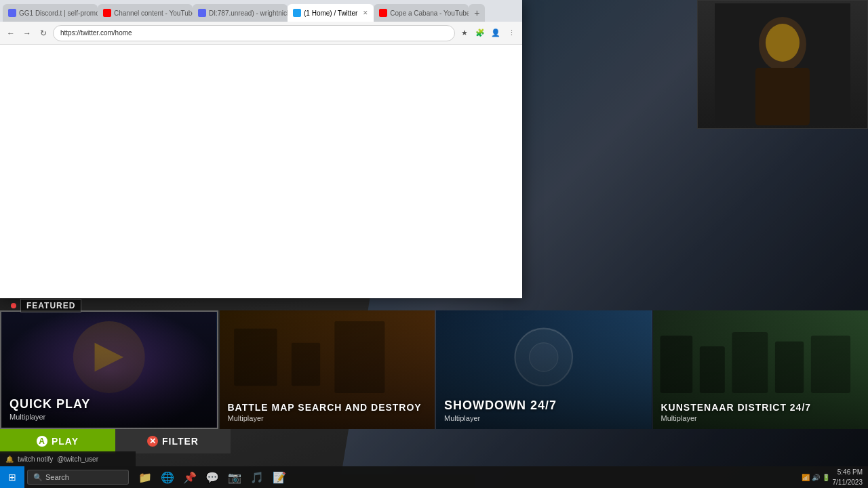 The image size is (868, 488). What do you see at coordinates (240, 13) in the screenshot?
I see `browser-tab-3: DI:787.unread) - wrightnicho... ✕` at bounding box center [240, 13].